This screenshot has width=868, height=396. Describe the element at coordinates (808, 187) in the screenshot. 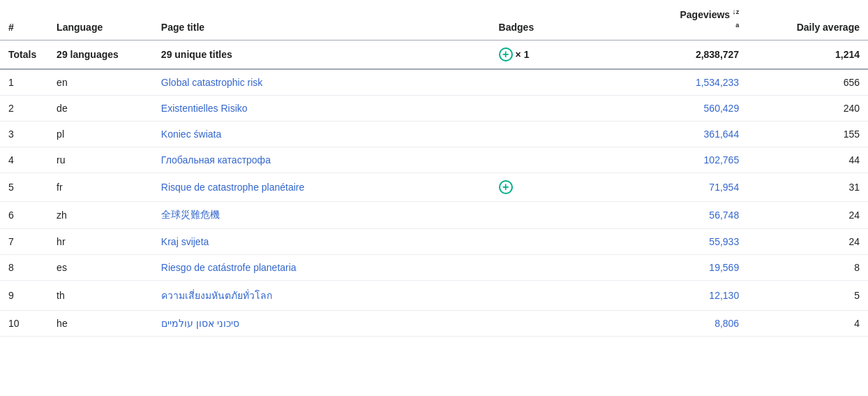

I see `row-daily-average: 31` at that location.